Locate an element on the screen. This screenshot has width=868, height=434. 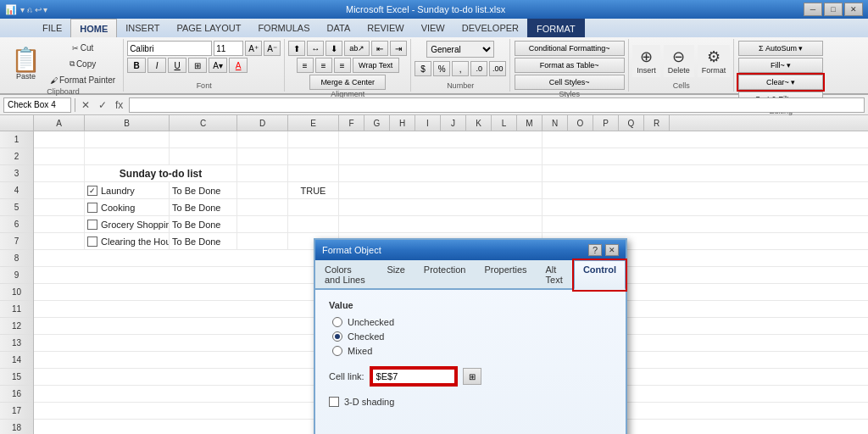
cell-e6 is located at coordinates (314, 224).